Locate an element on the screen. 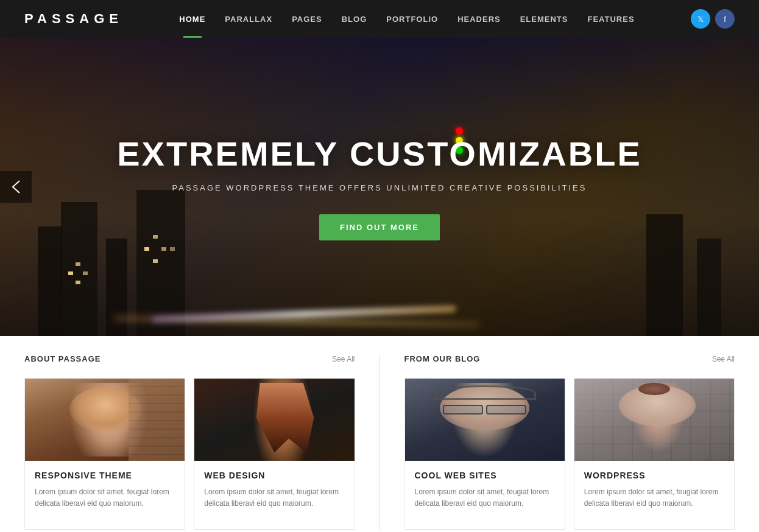 The height and width of the screenshot is (532, 759). hero-subtitle: PASSAGE WORDPRESS THEME OFFERS UNLIMITED… is located at coordinates (380, 187).